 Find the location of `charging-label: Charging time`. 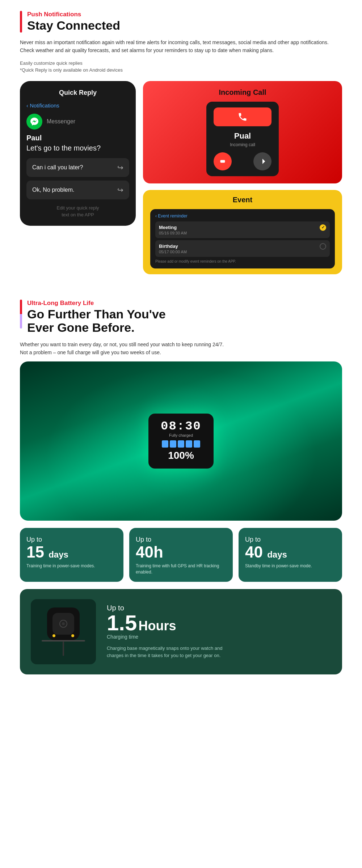

charging-label: Charging time is located at coordinates (219, 637).